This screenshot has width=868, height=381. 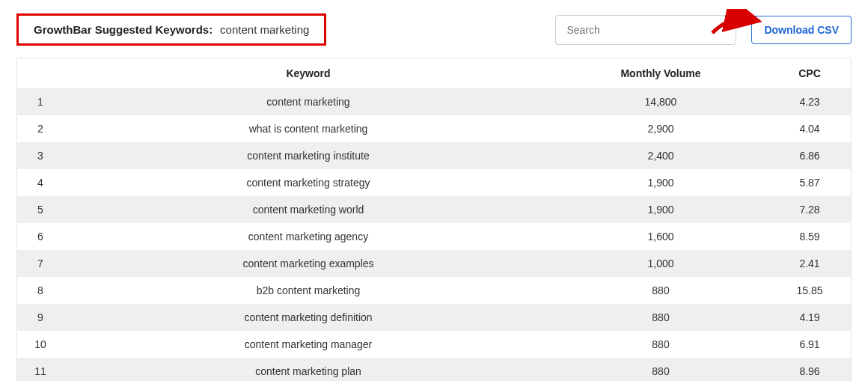 I want to click on row-cpc: 4.04, so click(x=810, y=129).